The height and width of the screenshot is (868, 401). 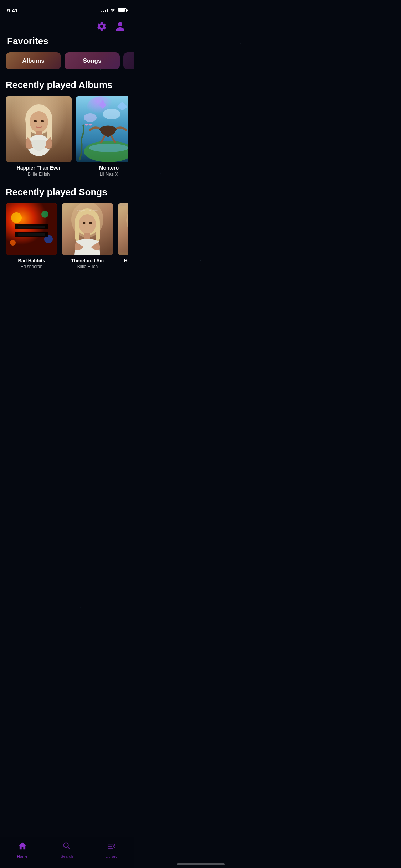 What do you see at coordinates (122, 10) in the screenshot?
I see `battery-icon` at bounding box center [122, 10].